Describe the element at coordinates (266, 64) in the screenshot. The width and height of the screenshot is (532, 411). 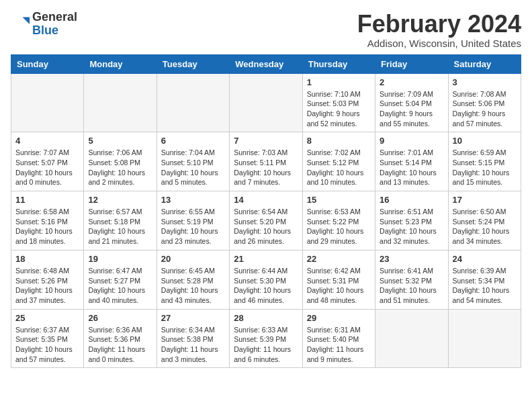
I see `weekday-header-row: SundayMondayTuesdayWednesdayThursdayFrid…` at that location.